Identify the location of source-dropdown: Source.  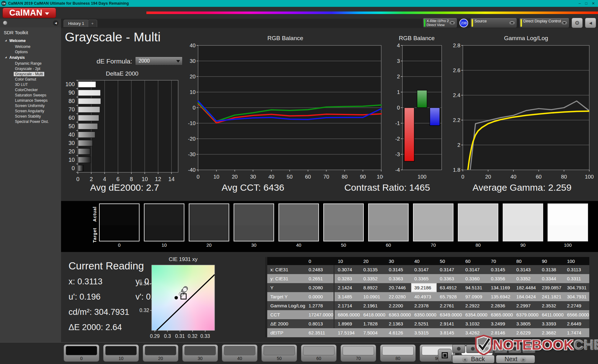
(494, 23).